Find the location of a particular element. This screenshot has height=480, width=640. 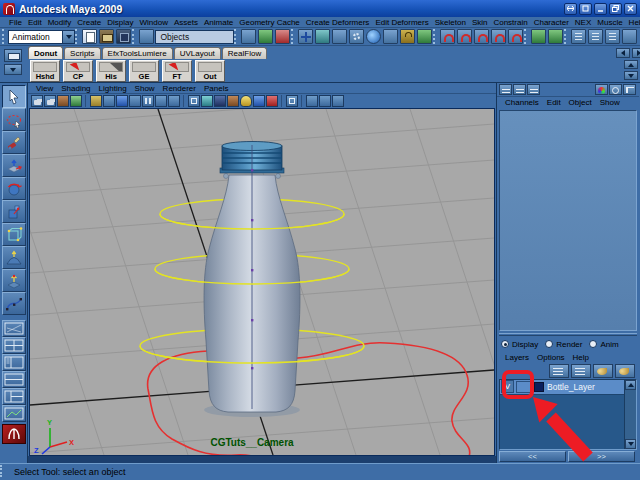

highlight-selection-icon is located at coordinates (424, 36).